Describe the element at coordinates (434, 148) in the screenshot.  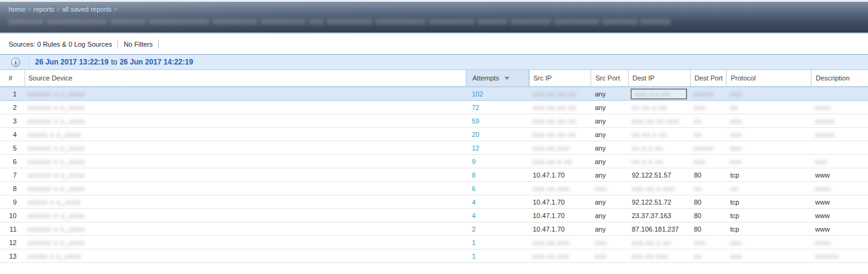
I see `table-row: 5xxxxxx x x_xxxx12xxx.xx.xxxanyxx.x.x.xx…` at that location.